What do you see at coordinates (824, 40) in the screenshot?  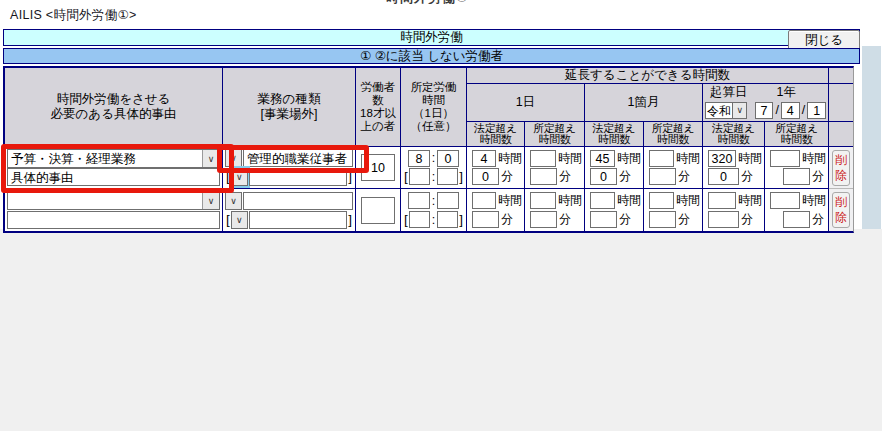 I see `close-button: 閉じる` at bounding box center [824, 40].